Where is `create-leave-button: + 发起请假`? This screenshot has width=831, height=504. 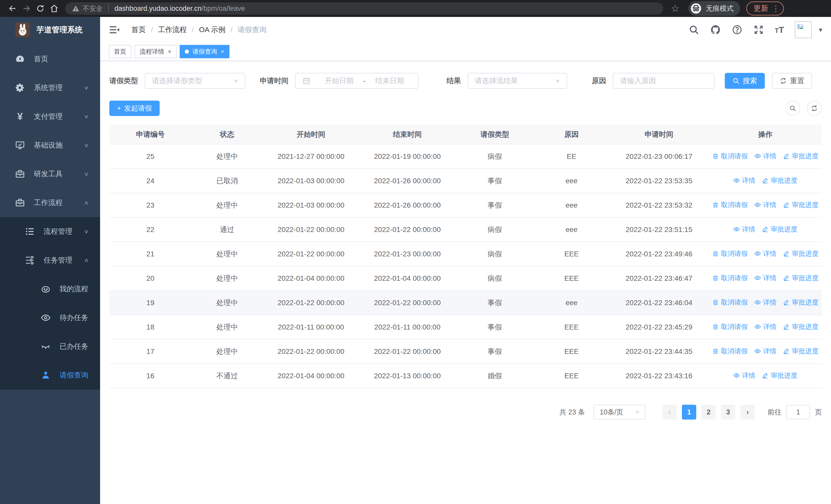 create-leave-button: + 发起请假 is located at coordinates (134, 108).